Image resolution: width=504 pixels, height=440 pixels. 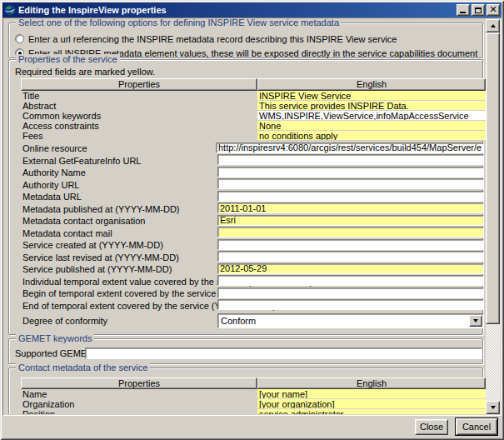 What do you see at coordinates (372, 383) in the screenshot?
I see `column-header-english: English` at bounding box center [372, 383].